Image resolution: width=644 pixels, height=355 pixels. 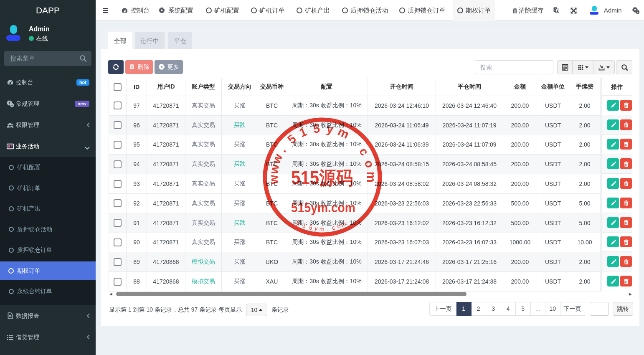 I want to click on svg-text: 515源码, so click(x=322, y=178).